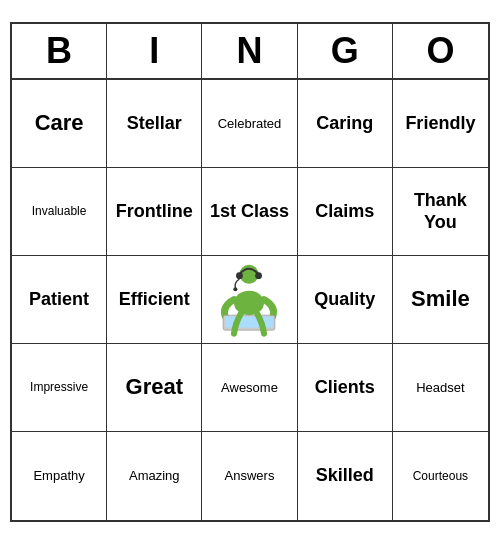 This screenshot has width=500, height=544. I want to click on bingo-cell-13: Quality, so click(346, 300).